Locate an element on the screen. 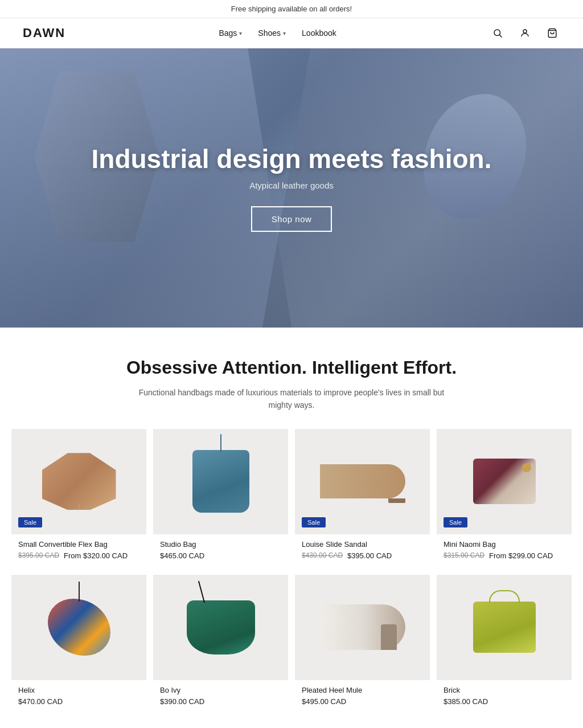 This screenshot has height=728, width=583. product-pricing: $315.00 CAD From $299.00 CAD is located at coordinates (504, 556).